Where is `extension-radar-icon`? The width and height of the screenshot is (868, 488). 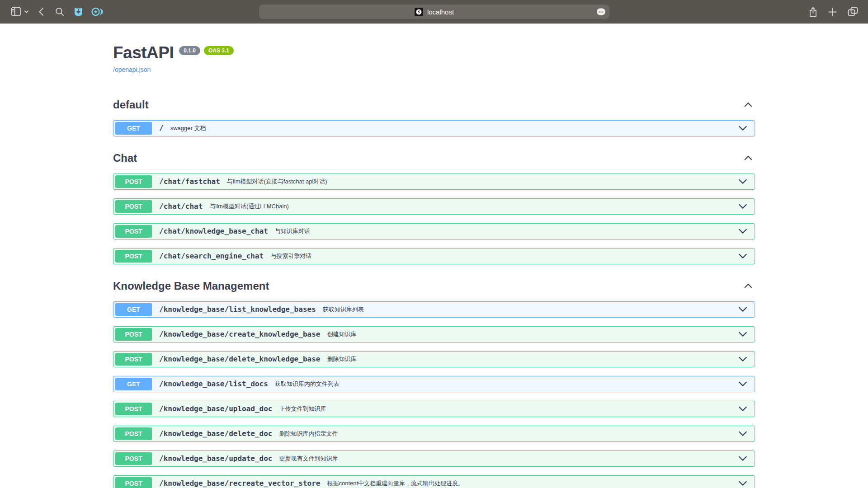 extension-radar-icon is located at coordinates (97, 12).